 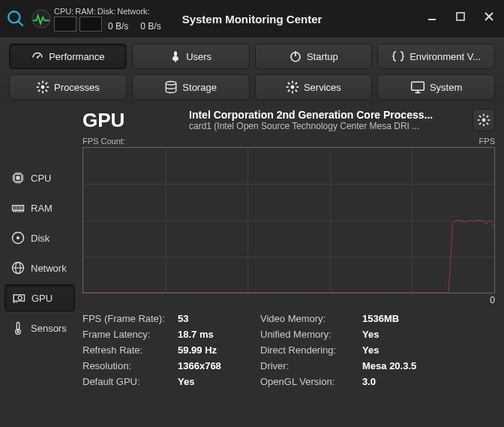 I want to click on stat-value: 18.7 ms, so click(x=219, y=335).